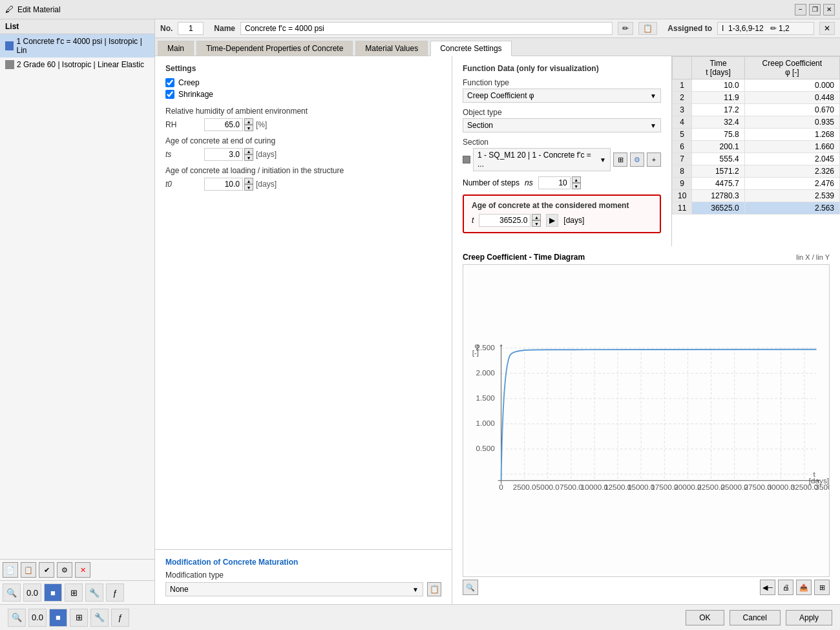 The width and height of the screenshot is (840, 630). What do you see at coordinates (625, 28) in the screenshot?
I see `name-edit-button: ✏` at bounding box center [625, 28].